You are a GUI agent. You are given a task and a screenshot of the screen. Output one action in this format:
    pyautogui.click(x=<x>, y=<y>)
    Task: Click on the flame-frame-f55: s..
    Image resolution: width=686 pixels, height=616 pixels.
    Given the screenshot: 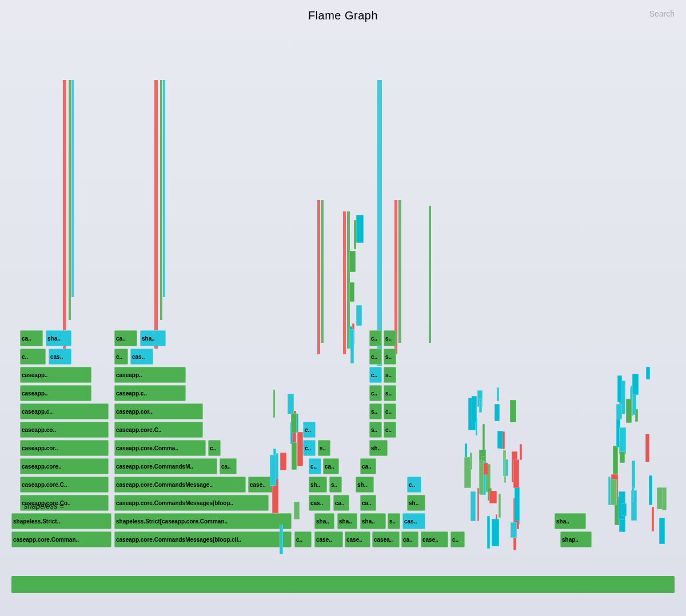 What is the action you would take?
    pyautogui.click(x=390, y=393)
    